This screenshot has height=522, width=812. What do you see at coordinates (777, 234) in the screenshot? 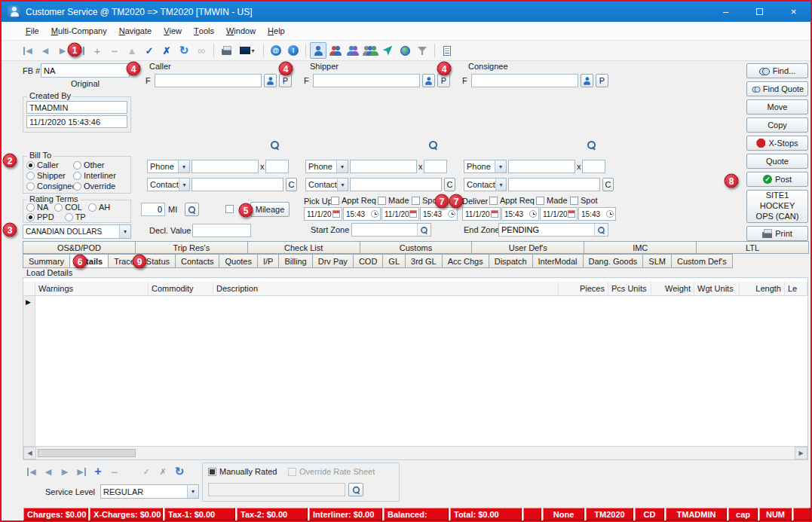
I see `print-button: Print` at bounding box center [777, 234].